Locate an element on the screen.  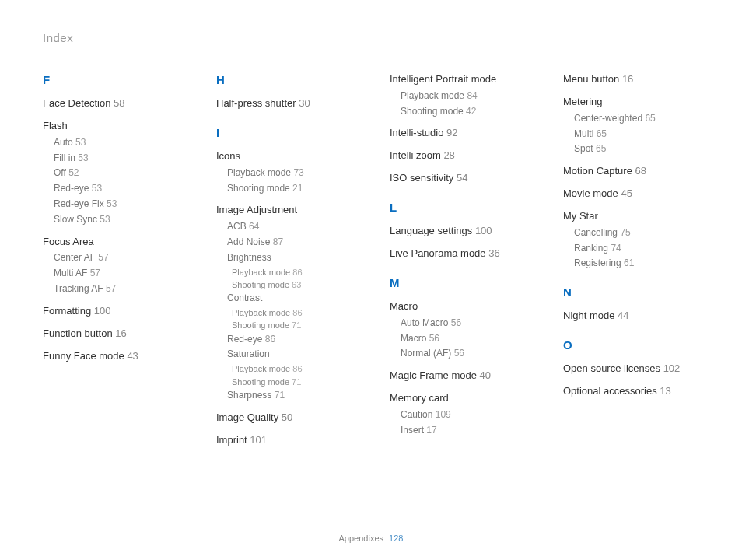
index-entry: Live Panorama mode 36 is located at coordinates (457, 254).